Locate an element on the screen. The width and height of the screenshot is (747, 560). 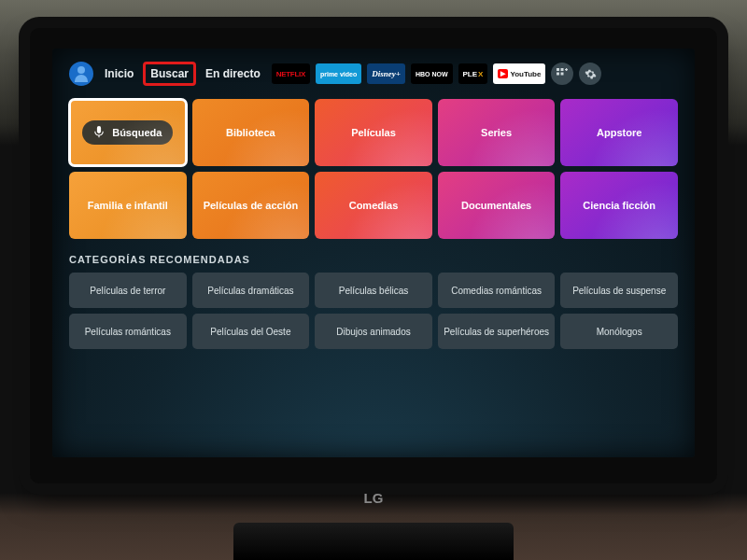
settings-icon is located at coordinates (590, 74).